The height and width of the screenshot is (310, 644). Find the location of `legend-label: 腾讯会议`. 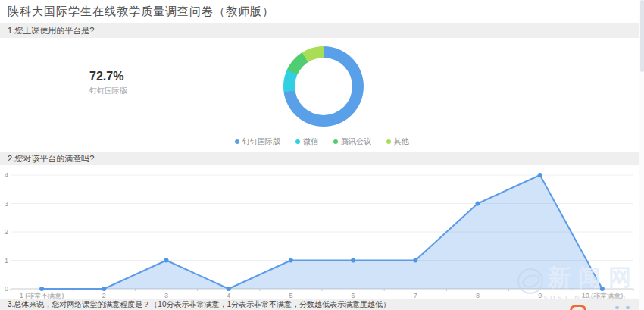

legend-label: 腾讯会议 is located at coordinates (356, 142).